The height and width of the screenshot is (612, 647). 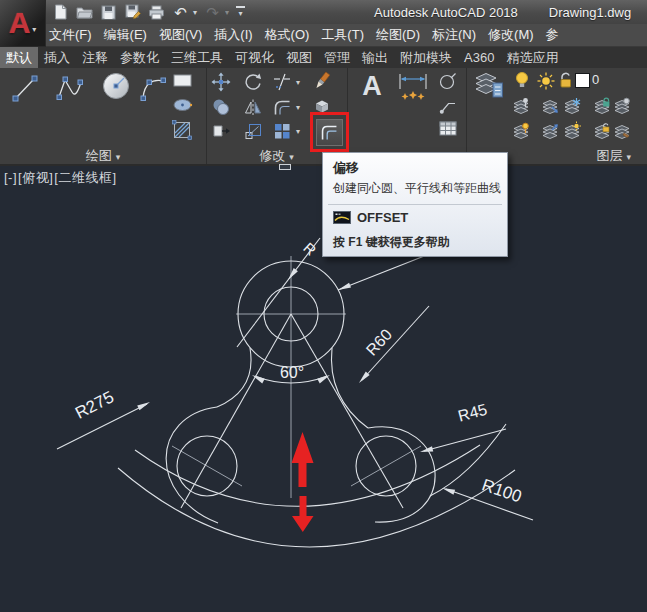 What do you see at coordinates (370, 218) in the screenshot?
I see `tooltip-command-row: OFFSET` at bounding box center [370, 218].